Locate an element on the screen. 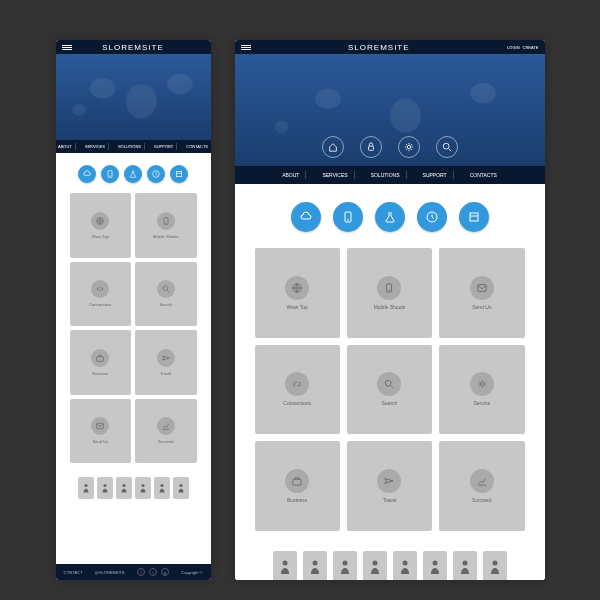 This screenshot has width=600, height=600. hero-banner is located at coordinates (134, 97).